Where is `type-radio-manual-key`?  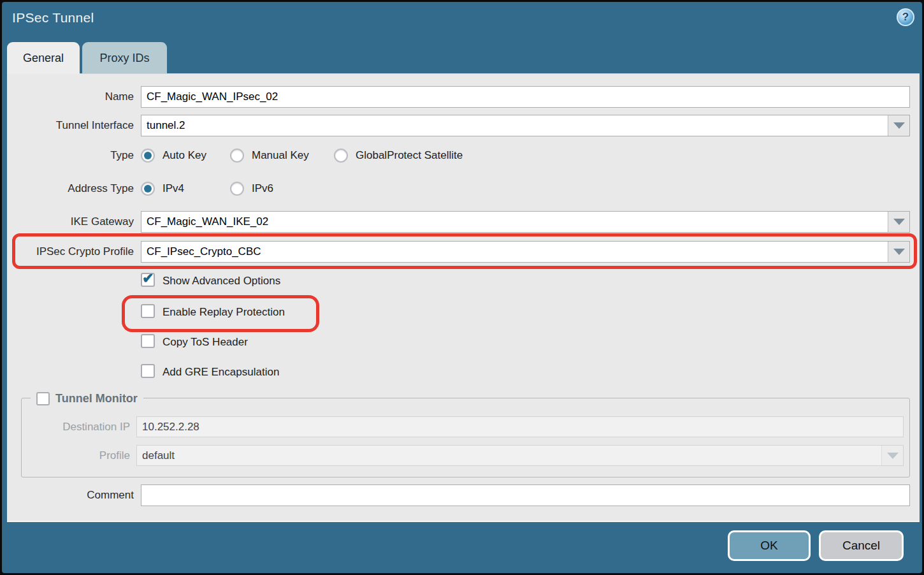
type-radio-manual-key is located at coordinates (237, 156).